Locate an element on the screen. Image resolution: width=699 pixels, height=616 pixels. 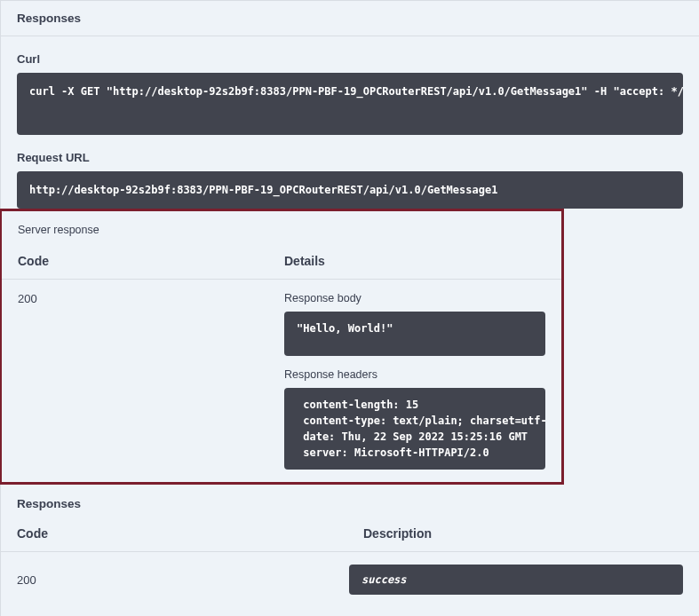
responses-row-code: 200 is located at coordinates (183, 580).